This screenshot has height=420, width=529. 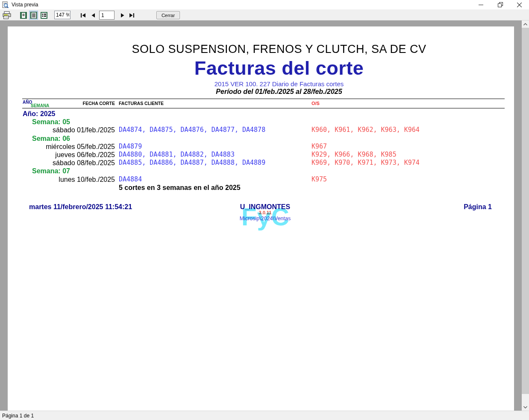 I want to click on company-name: SOLO SUSPENSION, FRENOS Y CLUTCH, SA DE …, so click(x=279, y=50).